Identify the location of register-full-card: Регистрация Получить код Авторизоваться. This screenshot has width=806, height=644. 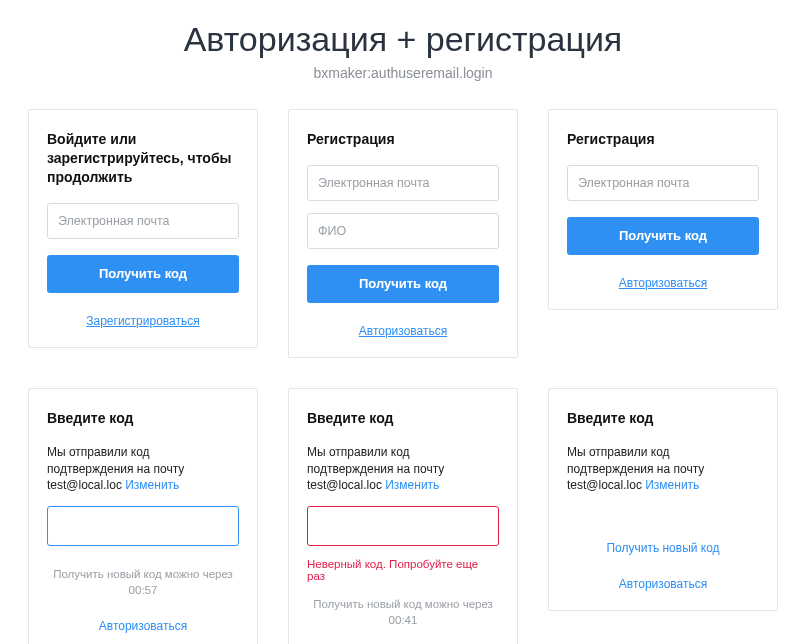
(403, 234).